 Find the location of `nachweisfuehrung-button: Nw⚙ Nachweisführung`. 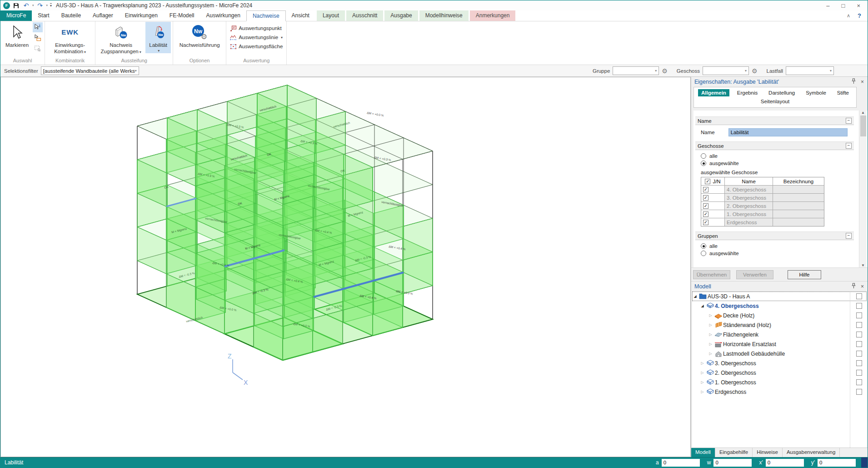

nachweisfuehrung-button: Nw⚙ Nachweisführung is located at coordinates (200, 35).